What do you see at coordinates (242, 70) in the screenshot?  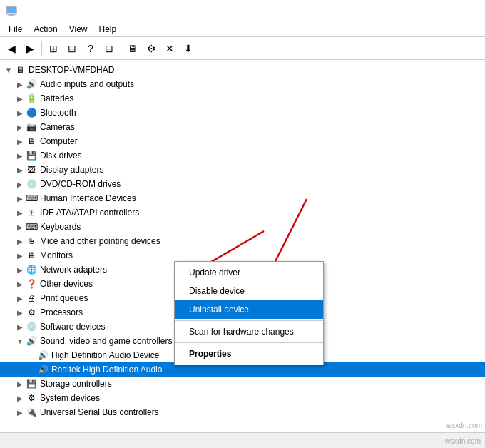 I see `tree-root: ▼🖥DESKTOP-VMFDHAD` at bounding box center [242, 70].